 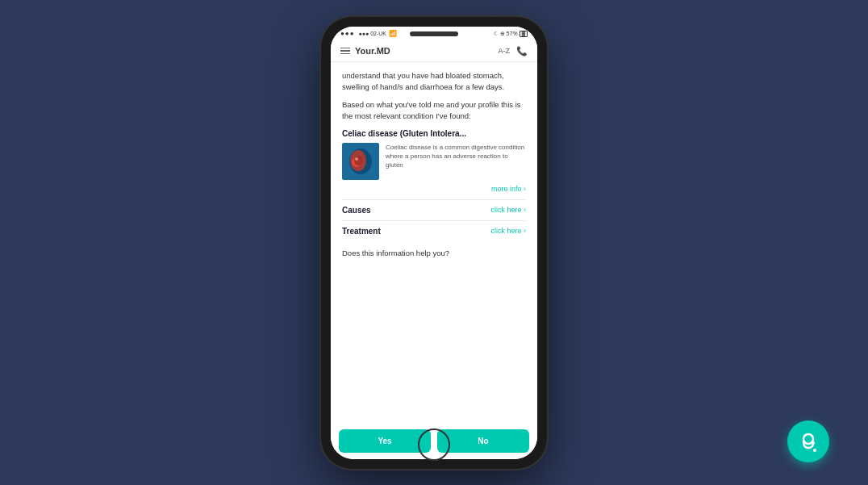 I want to click on bottom-buttons: Yes No, so click(x=434, y=441).